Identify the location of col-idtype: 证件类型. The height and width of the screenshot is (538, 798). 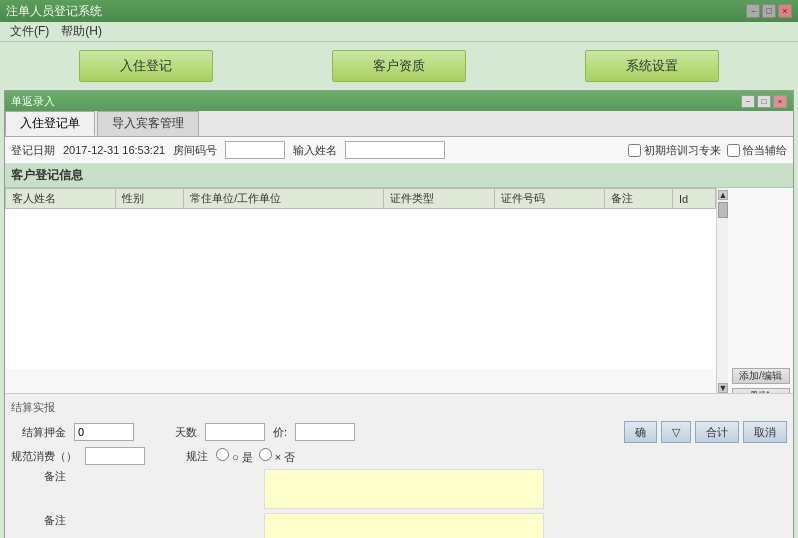
(439, 199).